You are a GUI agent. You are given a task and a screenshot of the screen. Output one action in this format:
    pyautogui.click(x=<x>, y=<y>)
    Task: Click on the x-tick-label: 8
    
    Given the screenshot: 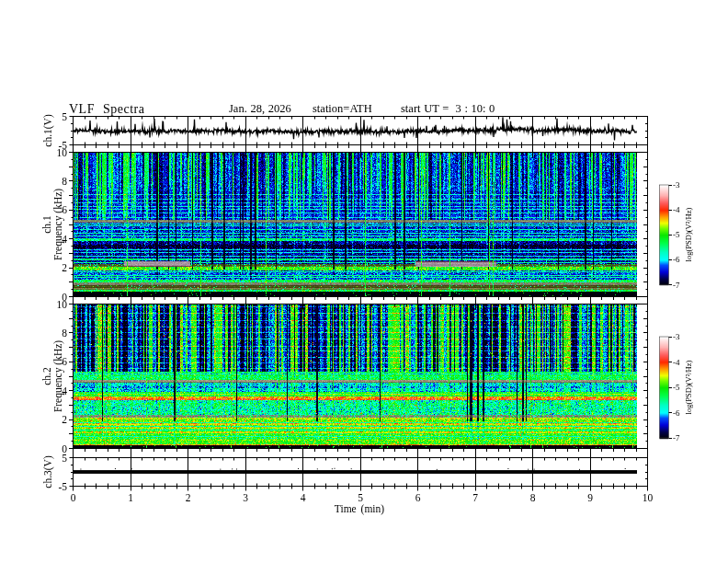 What is the action you would take?
    pyautogui.click(x=533, y=499)
    